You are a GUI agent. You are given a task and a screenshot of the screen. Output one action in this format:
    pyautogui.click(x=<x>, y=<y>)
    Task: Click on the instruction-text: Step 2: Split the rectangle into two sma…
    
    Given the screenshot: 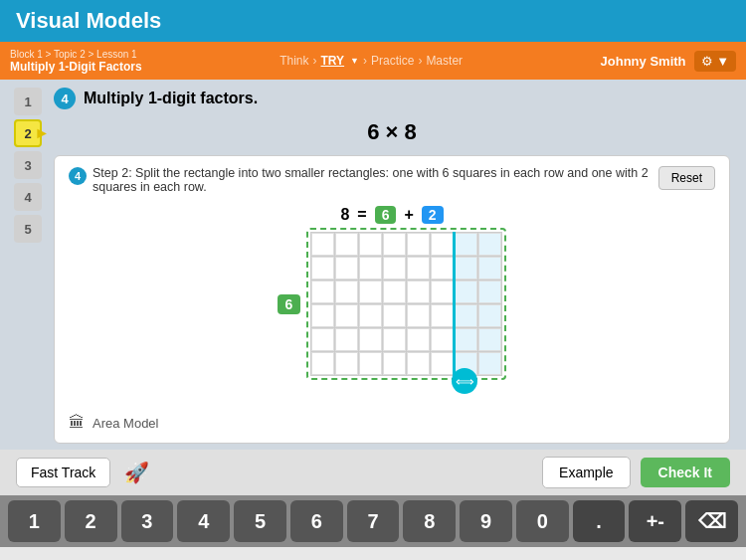 What is the action you would take?
    pyautogui.click(x=370, y=180)
    